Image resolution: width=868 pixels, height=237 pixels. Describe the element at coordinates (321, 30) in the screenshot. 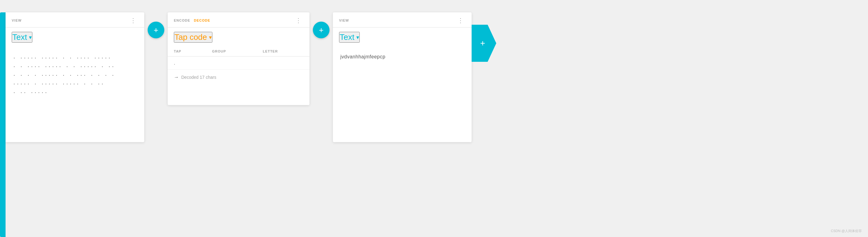

I see `connector-2-button: +` at that location.